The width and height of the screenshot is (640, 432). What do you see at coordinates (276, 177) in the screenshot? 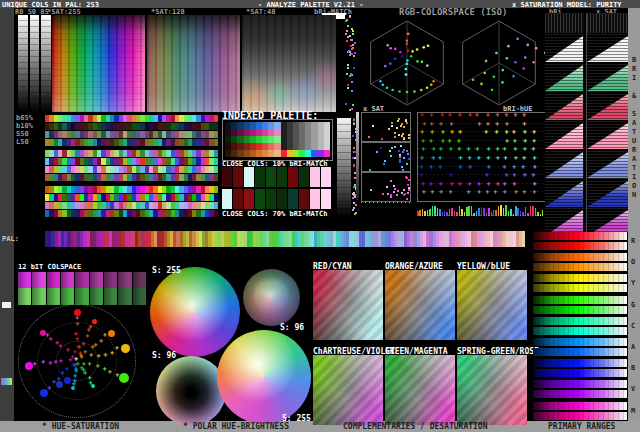
I see `close-cols-10-swatches` at bounding box center [276, 177].